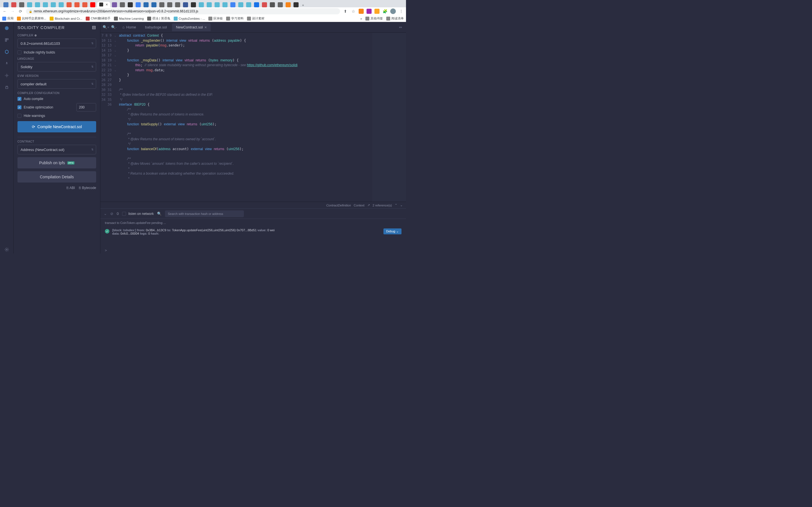 This screenshot has height=507, width=812. Describe the element at coordinates (57, 44) in the screenshot. I see `compiler-version-select: 0.8.2+commit.661d1103` at that location.